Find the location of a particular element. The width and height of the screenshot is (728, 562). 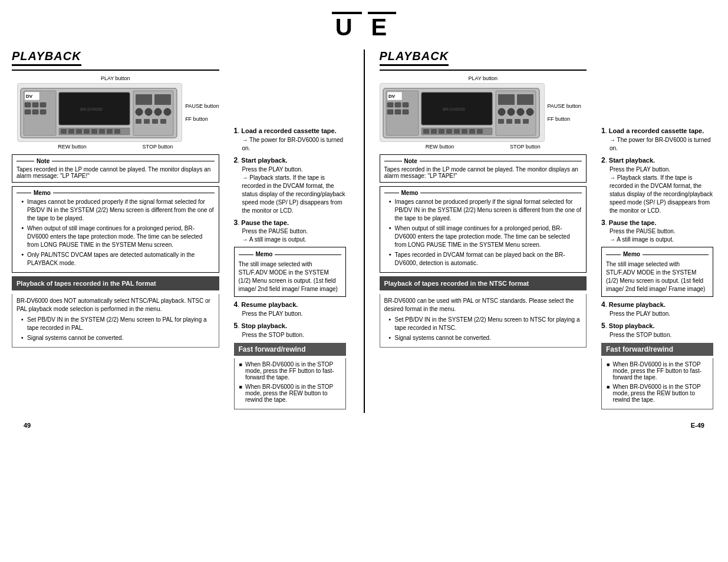

right-play-button-label: PLAY button is located at coordinates (483, 78).